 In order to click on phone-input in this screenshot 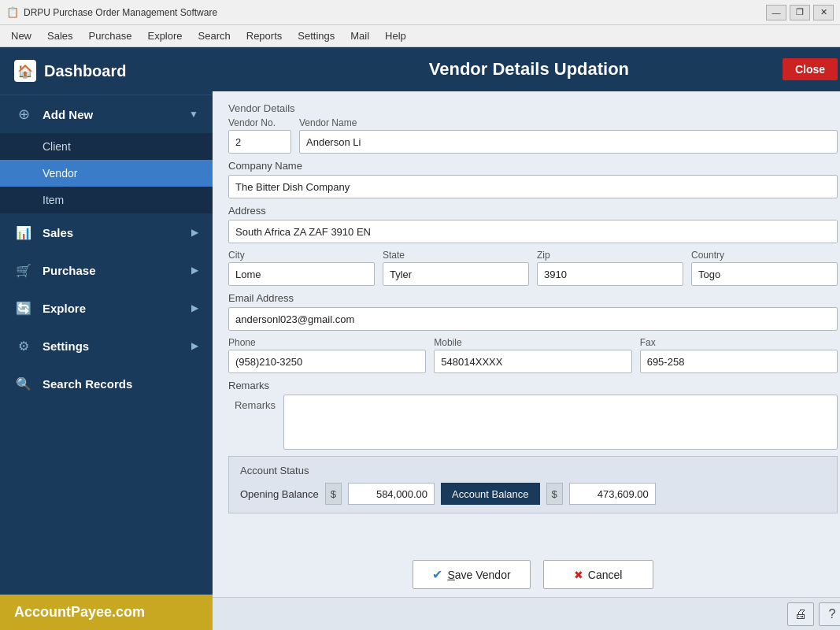, I will do `click(327, 361)`.